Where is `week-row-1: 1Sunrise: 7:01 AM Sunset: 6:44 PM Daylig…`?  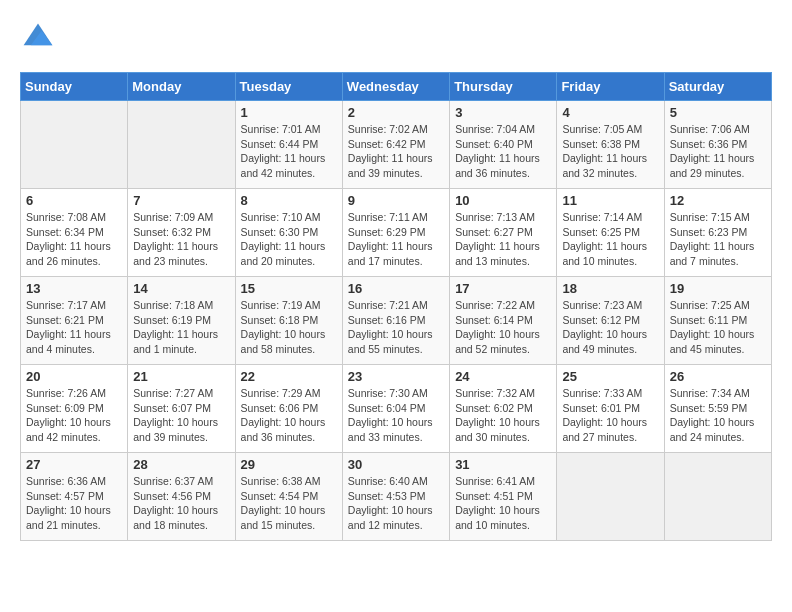 week-row-1: 1Sunrise: 7:01 AM Sunset: 6:44 PM Daylig… is located at coordinates (396, 145).